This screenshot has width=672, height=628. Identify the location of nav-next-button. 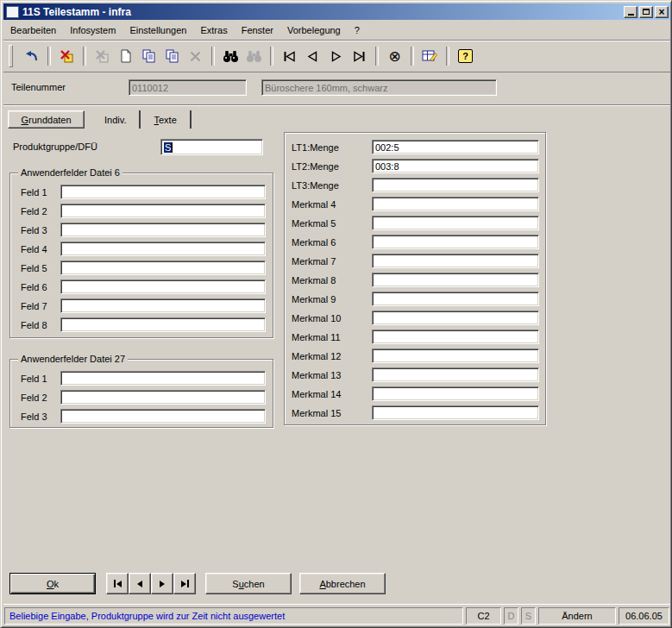
(162, 583).